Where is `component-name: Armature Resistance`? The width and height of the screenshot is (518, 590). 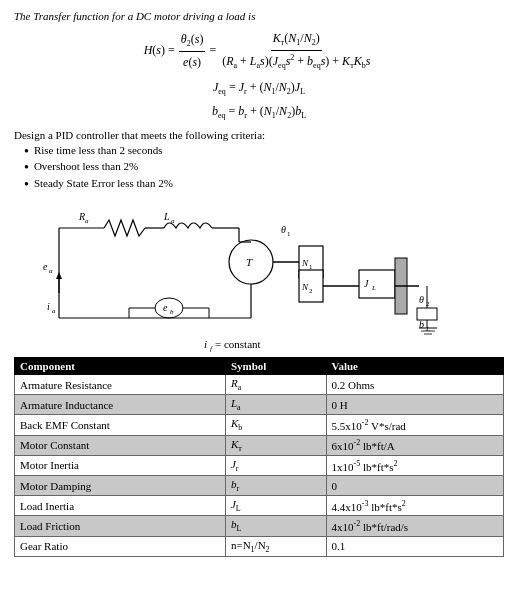
component-name: Armature Resistance is located at coordinates (120, 385).